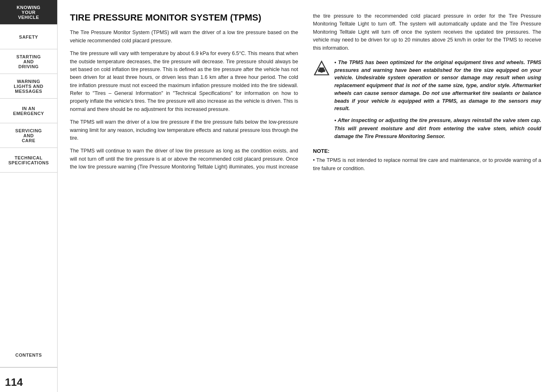 Image resolution: width=556 pixels, height=392 pixels. What do you see at coordinates (438, 129) in the screenshot?
I see `warning-bullet-2: • After inspecting or adjusting the tire…` at bounding box center [438, 129].